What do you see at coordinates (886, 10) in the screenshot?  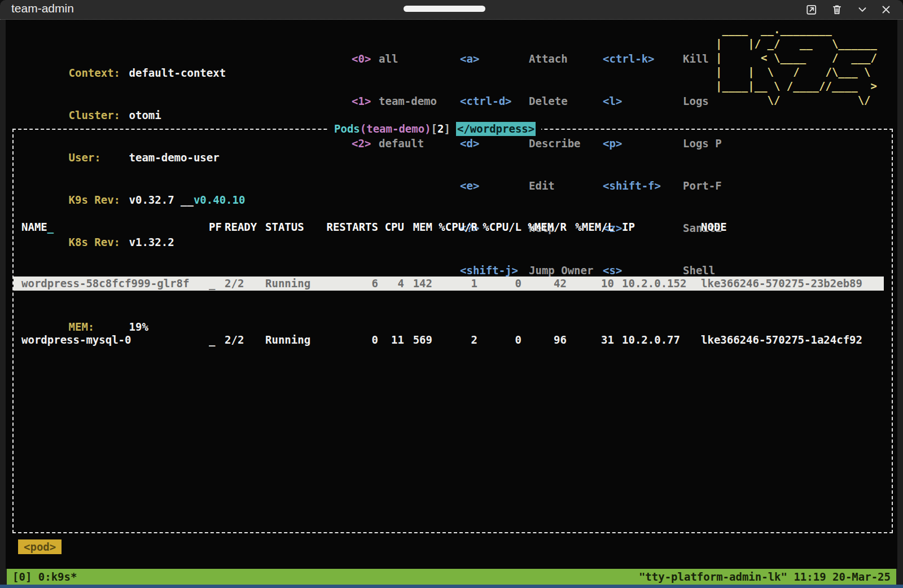 I see `close-icon` at bounding box center [886, 10].